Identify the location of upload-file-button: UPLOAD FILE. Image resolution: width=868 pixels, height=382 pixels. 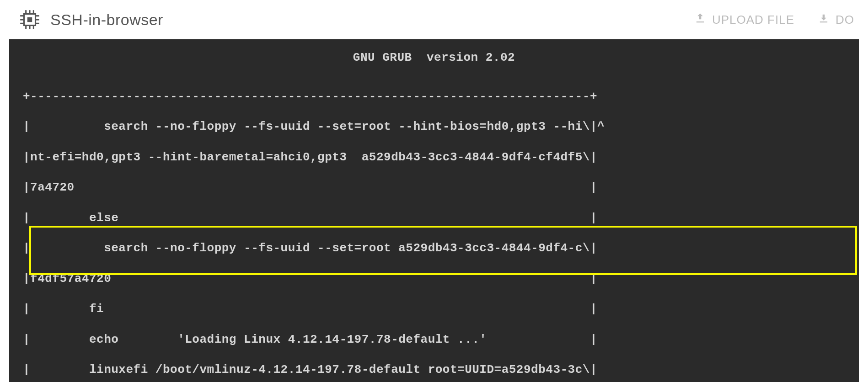
(744, 20).